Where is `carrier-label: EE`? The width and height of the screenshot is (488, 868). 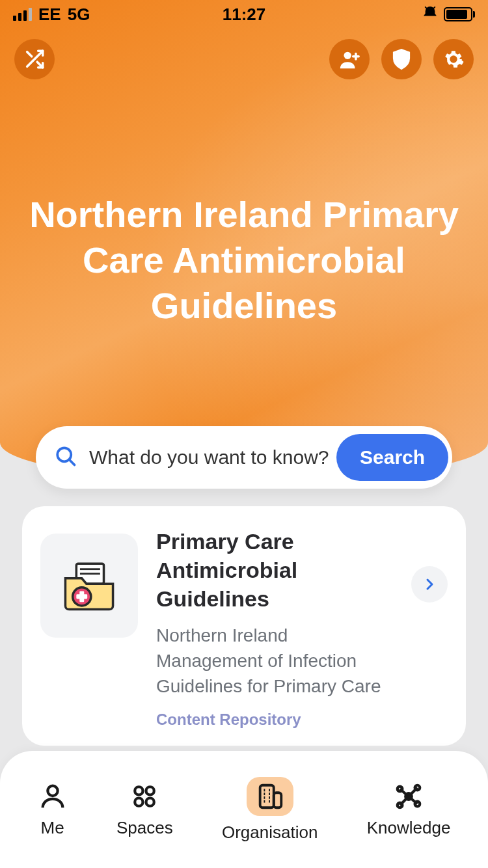
carrier-label: EE is located at coordinates (49, 14).